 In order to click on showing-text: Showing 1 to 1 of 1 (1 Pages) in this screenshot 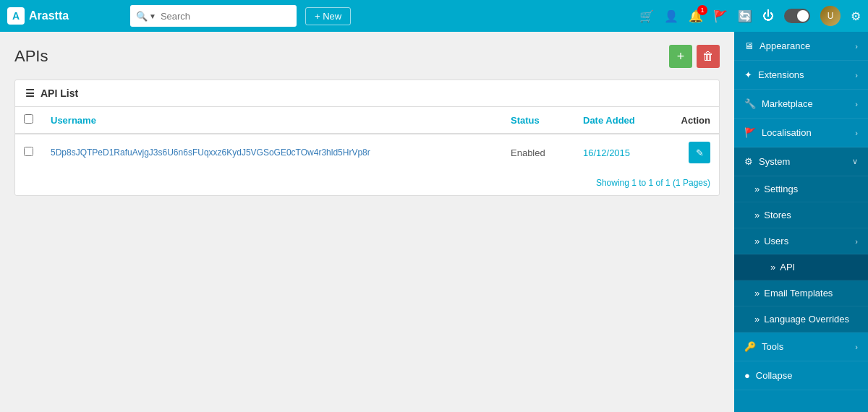, I will do `click(367, 183)`.